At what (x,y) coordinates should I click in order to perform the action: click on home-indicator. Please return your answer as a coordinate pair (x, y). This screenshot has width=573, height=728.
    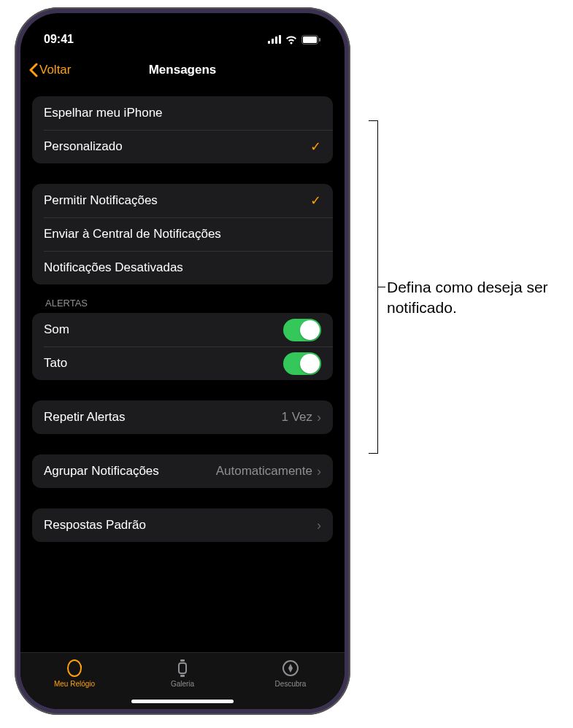
    Looking at the image, I should click on (182, 702).